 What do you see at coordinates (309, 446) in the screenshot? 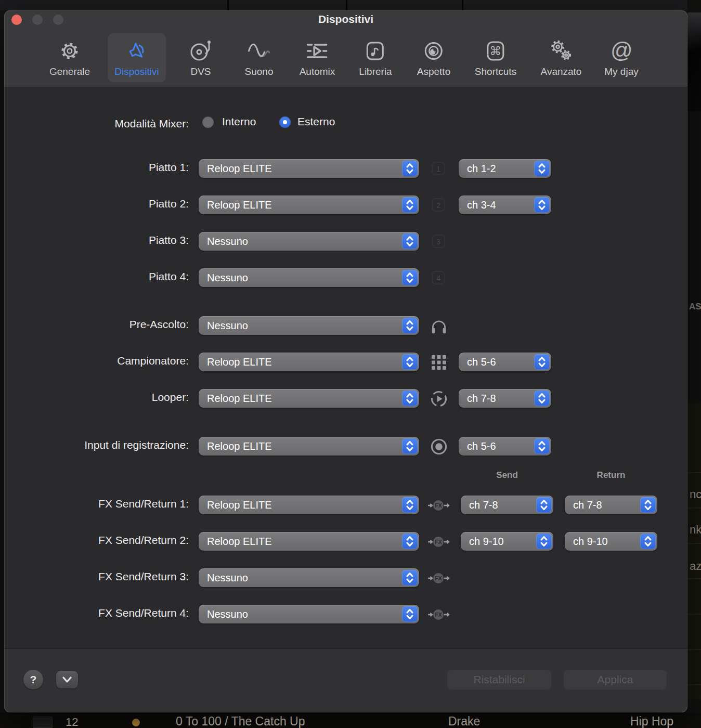
I see `input-registrazione-device-select: Reloop ELITE` at bounding box center [309, 446].